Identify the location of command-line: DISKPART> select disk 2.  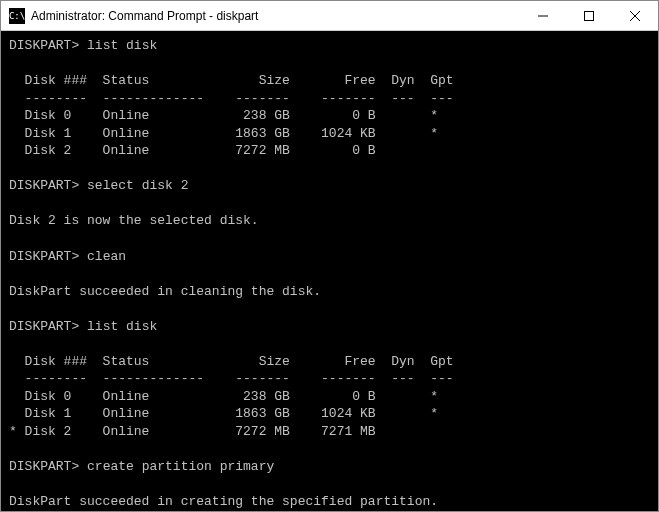
(330, 186).